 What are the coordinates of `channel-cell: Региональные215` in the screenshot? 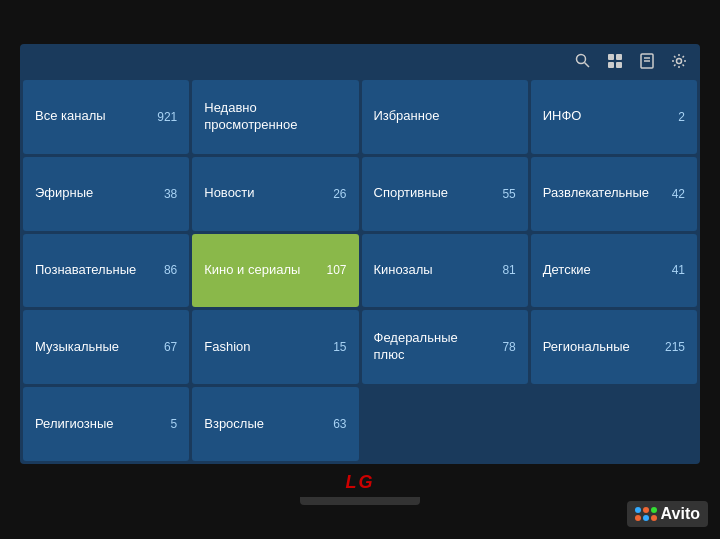 It's located at (614, 347).